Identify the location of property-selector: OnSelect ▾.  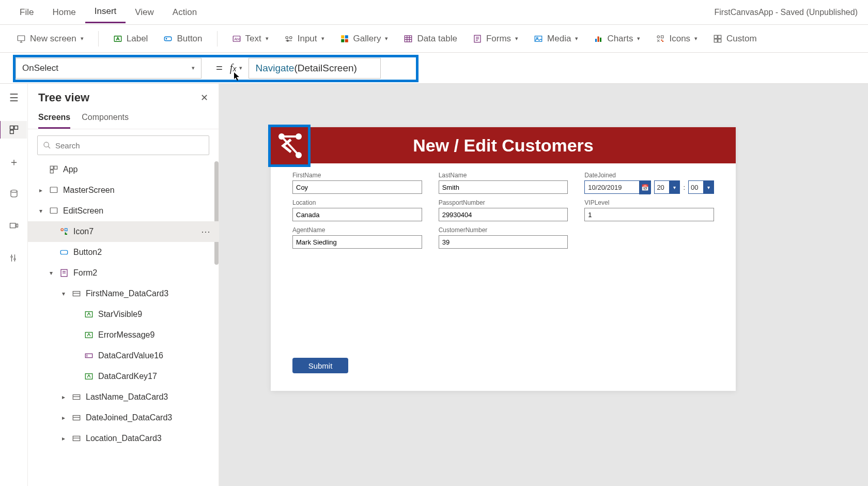
(109, 68).